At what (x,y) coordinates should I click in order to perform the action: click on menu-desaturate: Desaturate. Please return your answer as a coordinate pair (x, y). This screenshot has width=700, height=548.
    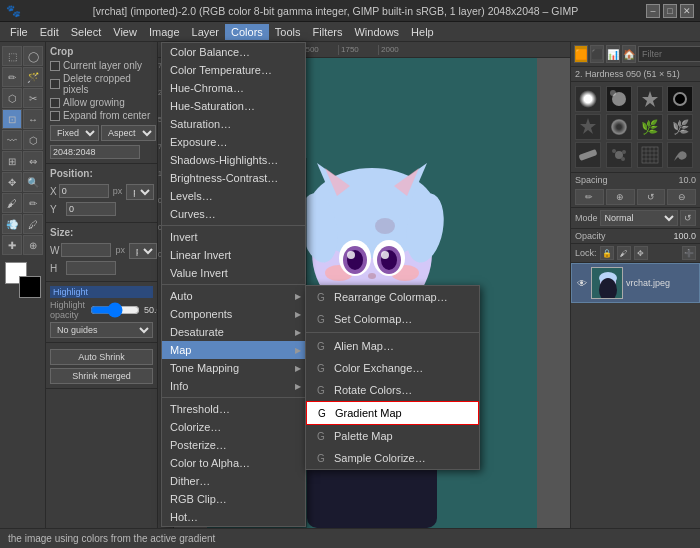
    Looking at the image, I should click on (234, 332).